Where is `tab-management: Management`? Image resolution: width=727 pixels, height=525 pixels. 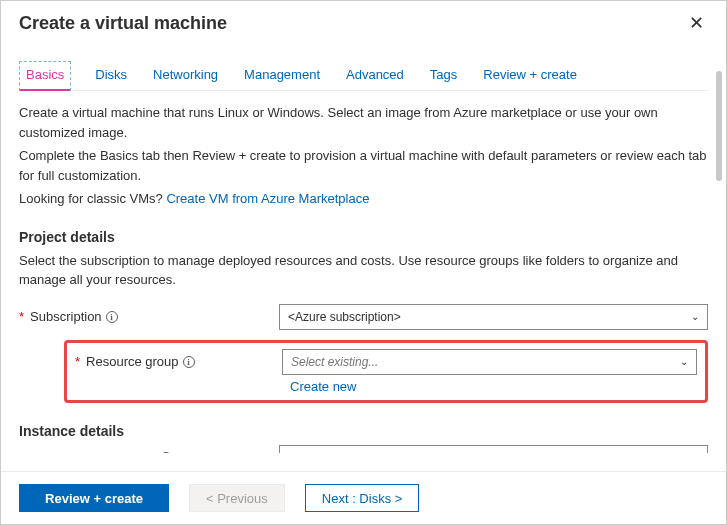
tab-management: Management is located at coordinates (282, 76).